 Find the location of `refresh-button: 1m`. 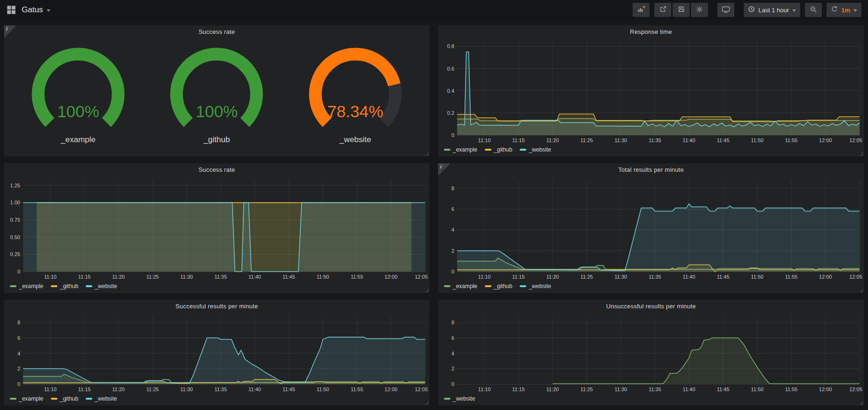

refresh-button: 1m is located at coordinates (844, 10).